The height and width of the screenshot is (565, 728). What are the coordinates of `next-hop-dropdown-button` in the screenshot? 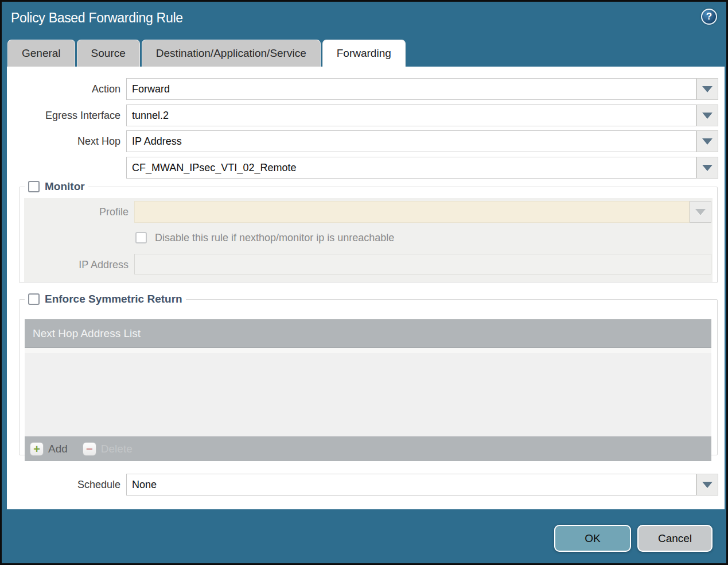 It's located at (707, 141).